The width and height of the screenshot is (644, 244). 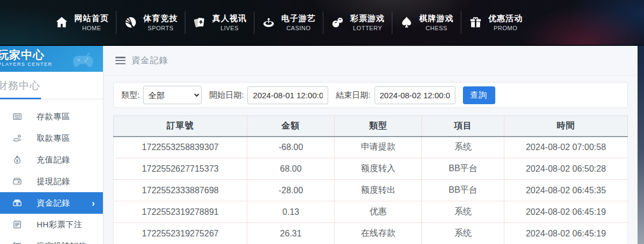 What do you see at coordinates (181, 212) in the screenshot?
I see `table-cell: 1722552319278891` at bounding box center [181, 212].